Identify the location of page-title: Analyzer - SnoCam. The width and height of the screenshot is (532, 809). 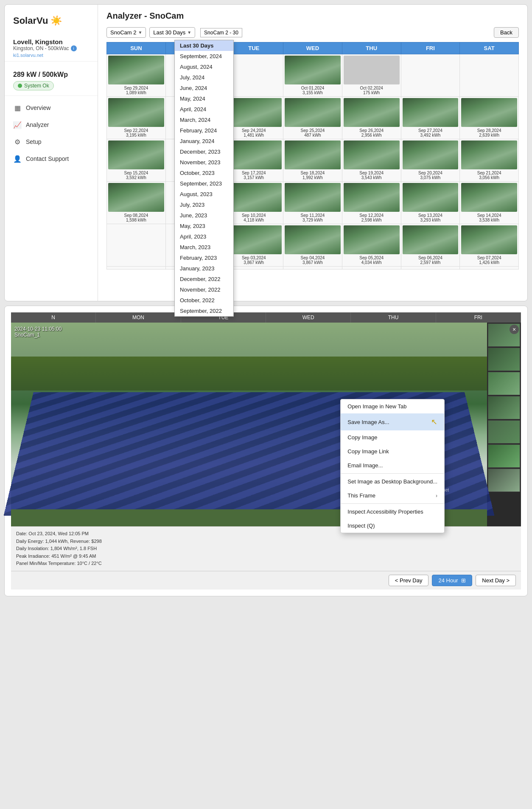
(313, 16).